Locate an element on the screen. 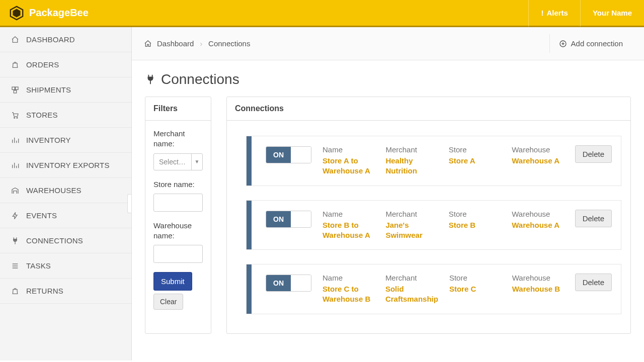 The height and width of the screenshot is (362, 644). breadcrumb-item-connections: Connections is located at coordinates (229, 43).